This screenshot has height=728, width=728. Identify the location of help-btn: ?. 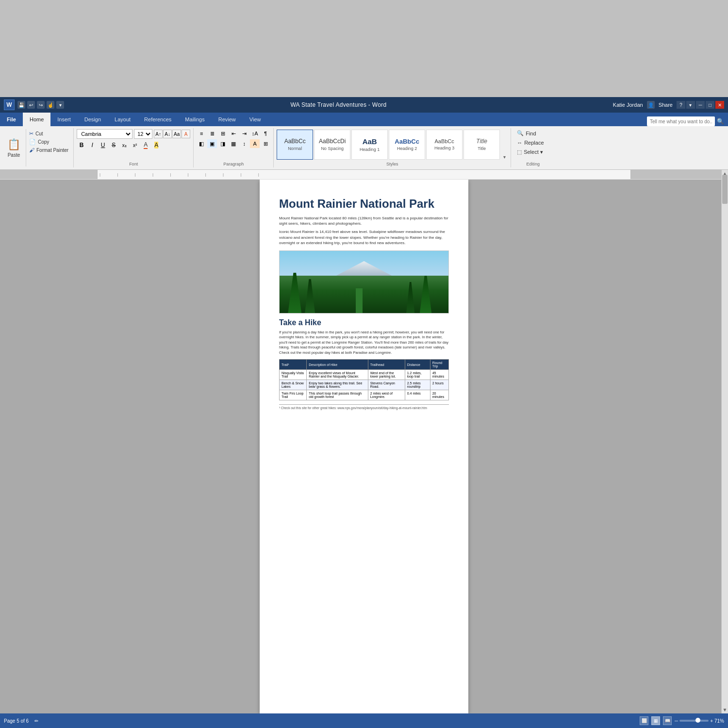
(681, 105).